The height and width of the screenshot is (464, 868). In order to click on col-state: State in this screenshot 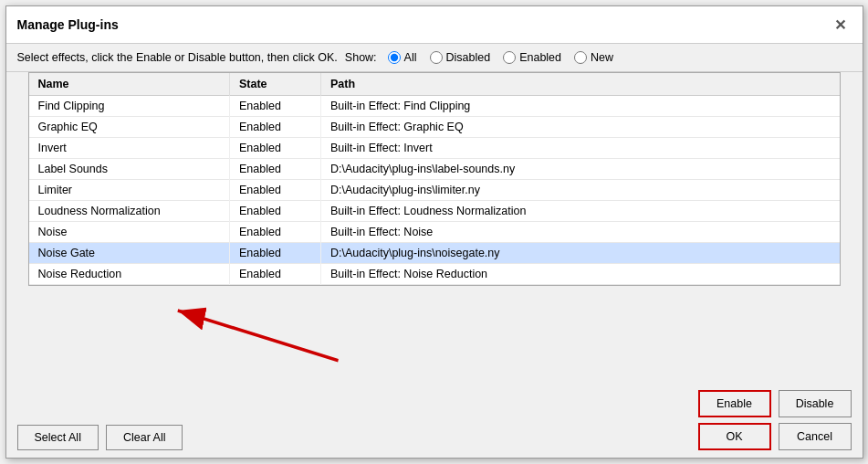, I will do `click(276, 84)`.